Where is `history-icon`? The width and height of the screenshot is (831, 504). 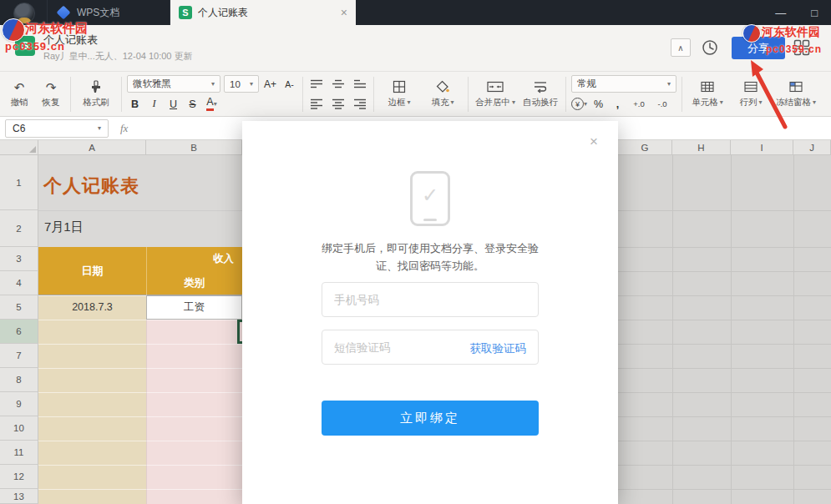
history-icon is located at coordinates (710, 49).